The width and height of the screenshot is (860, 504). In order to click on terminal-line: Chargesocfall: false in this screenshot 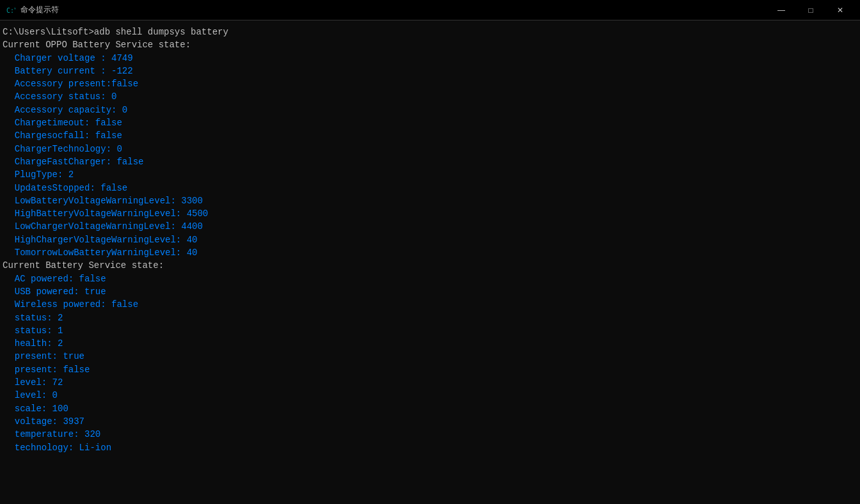, I will do `click(430, 136)`.